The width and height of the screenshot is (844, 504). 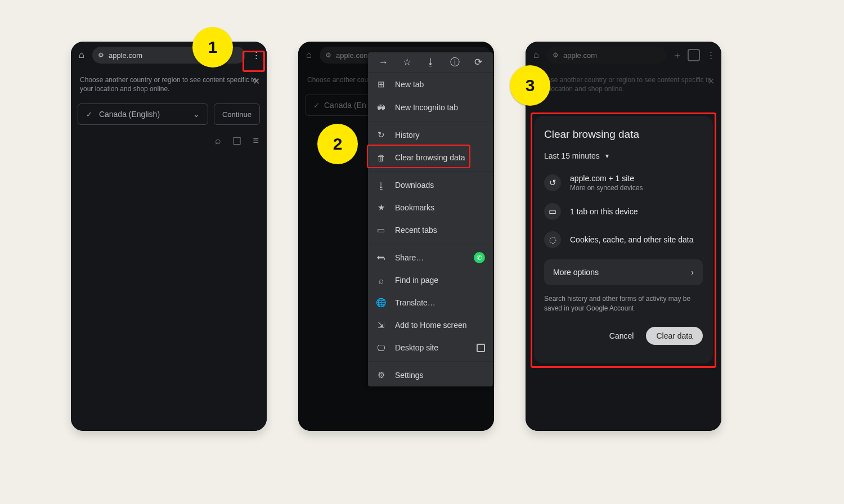 I want to click on menu-label: Translate…, so click(x=415, y=303).